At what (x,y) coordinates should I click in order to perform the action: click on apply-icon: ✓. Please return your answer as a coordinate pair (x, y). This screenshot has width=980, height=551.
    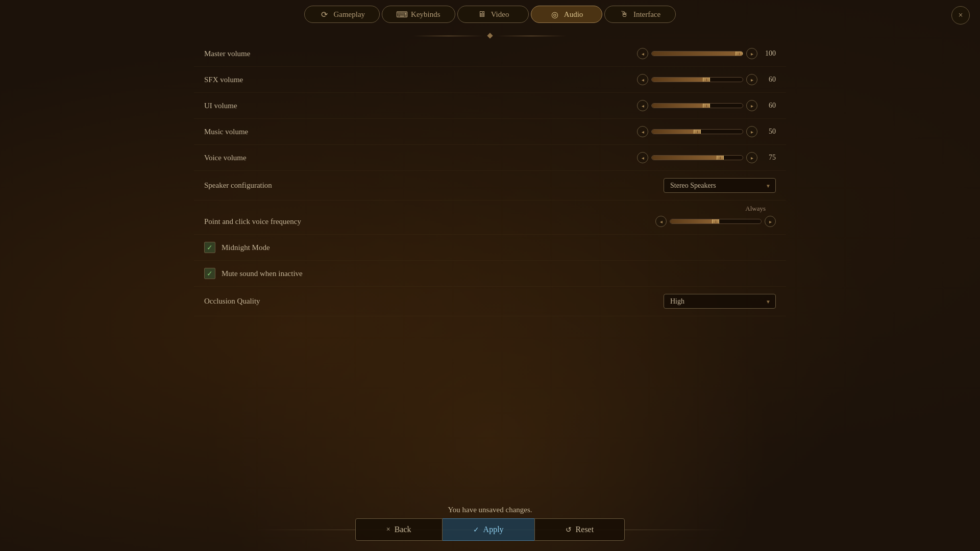
    Looking at the image, I should click on (476, 530).